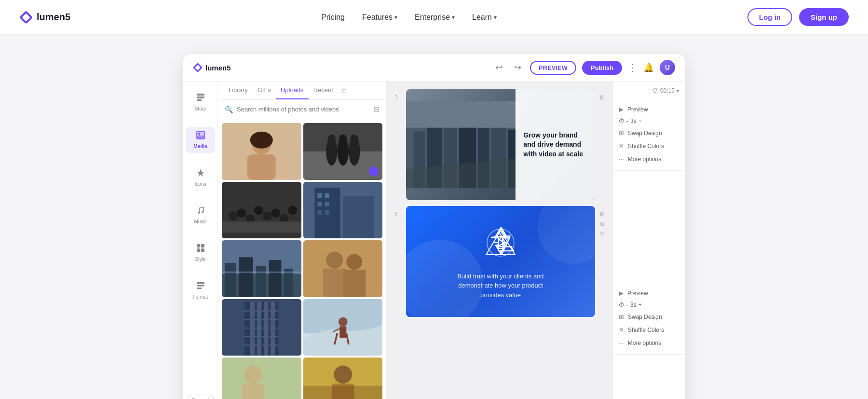 This screenshot has height=399, width=868. Describe the element at coordinates (398, 95) in the screenshot. I see `scene-1-number: 1` at that location.